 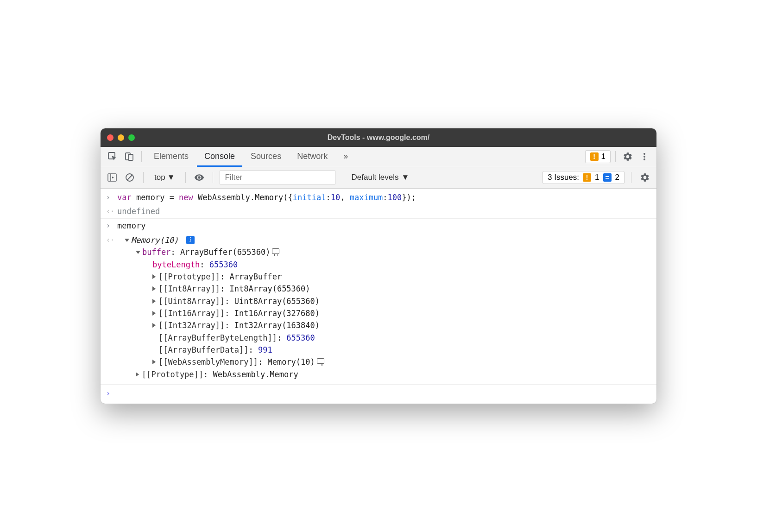 I want to click on minimize-window-button, so click(x=121, y=138).